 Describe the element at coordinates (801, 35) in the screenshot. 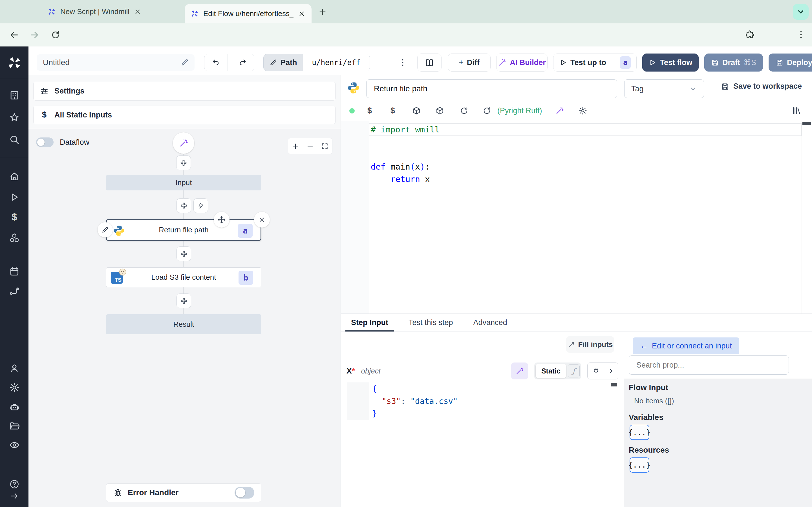

I see `browser-menu-icon` at that location.